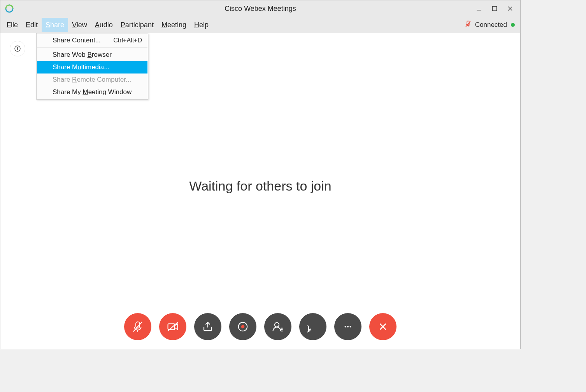  I want to click on share-content-item: Share Content... Ctrl+Alt+D, so click(92, 41).